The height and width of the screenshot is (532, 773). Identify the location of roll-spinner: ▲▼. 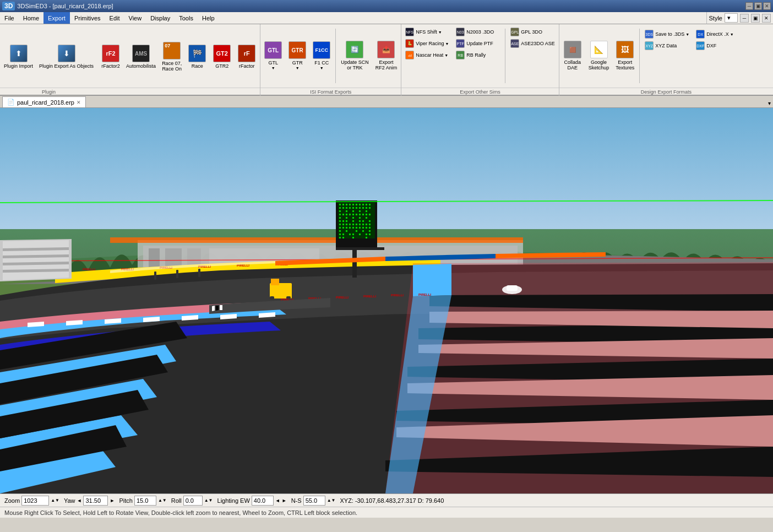
(209, 500).